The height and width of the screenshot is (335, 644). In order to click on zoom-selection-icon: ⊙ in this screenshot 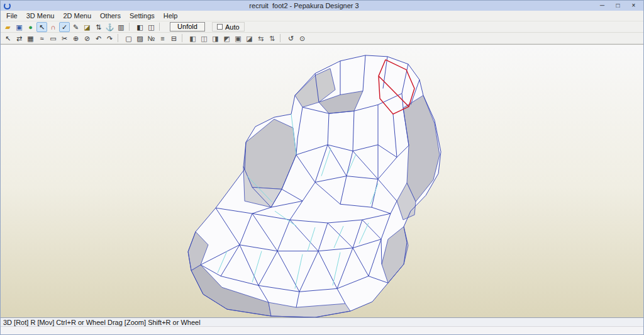, I will do `click(302, 38)`.